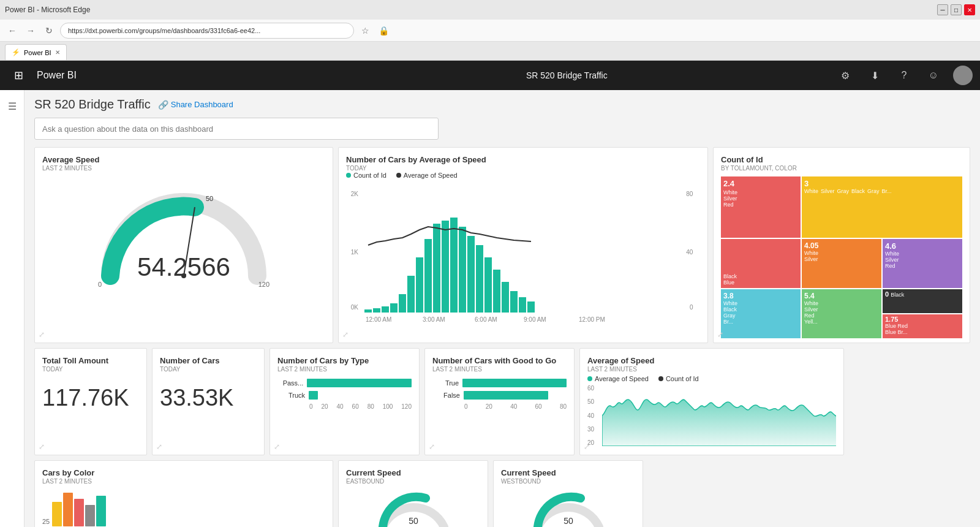  Describe the element at coordinates (568, 507) in the screenshot. I see `west-gauge-svg: 50` at that location.